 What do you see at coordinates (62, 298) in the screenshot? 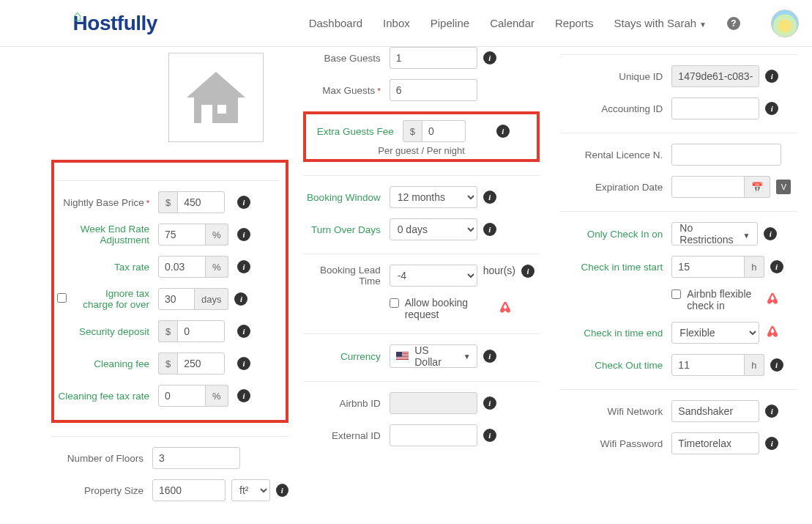
I see `ignore-tax-checkbox` at bounding box center [62, 298].